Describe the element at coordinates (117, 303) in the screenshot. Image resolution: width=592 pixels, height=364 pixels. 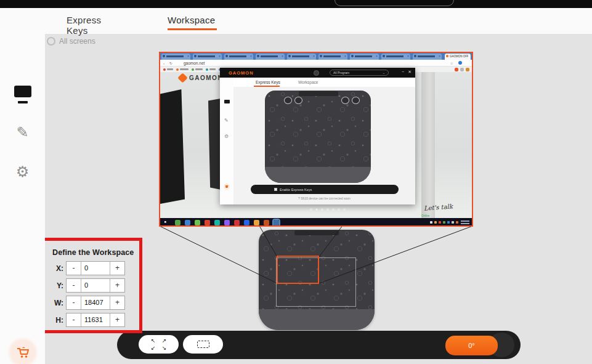
I see `w-plus-button: +` at that location.